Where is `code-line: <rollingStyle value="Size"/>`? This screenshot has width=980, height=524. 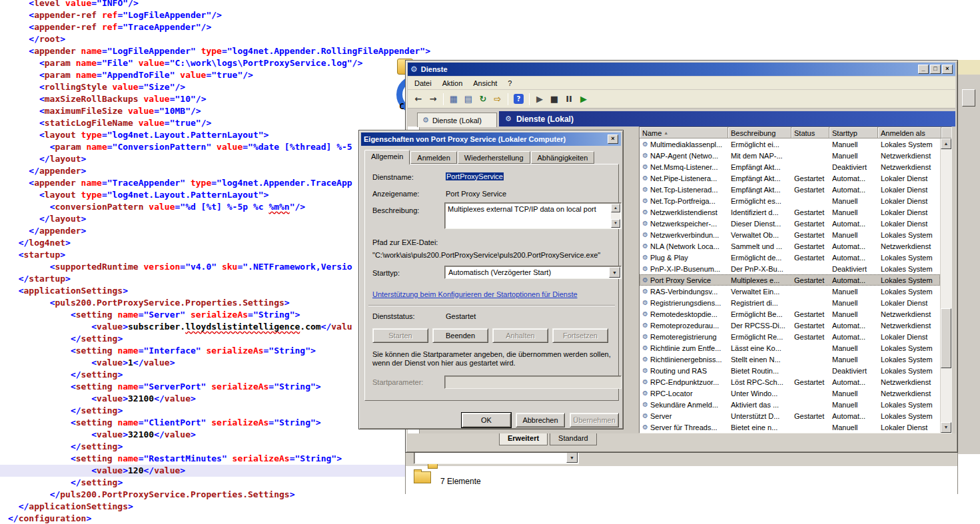 code-line: <rollingStyle value="Size"/> is located at coordinates (93, 87).